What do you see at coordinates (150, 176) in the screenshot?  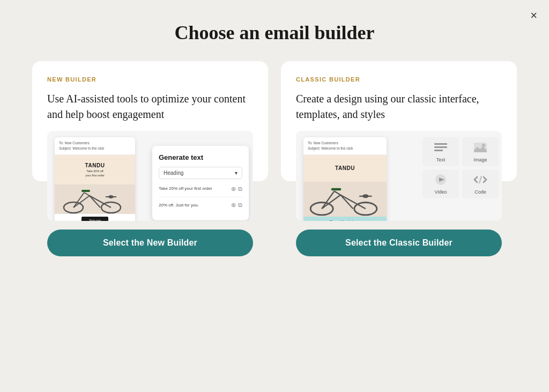 I see `new-builder-preview: To: New Customers Subject: Welcome to th…` at bounding box center [150, 176].